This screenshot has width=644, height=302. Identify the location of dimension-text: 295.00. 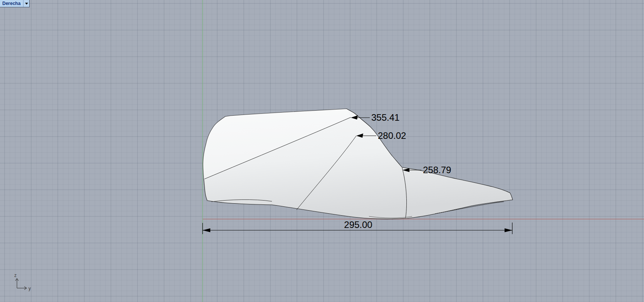
(358, 224).